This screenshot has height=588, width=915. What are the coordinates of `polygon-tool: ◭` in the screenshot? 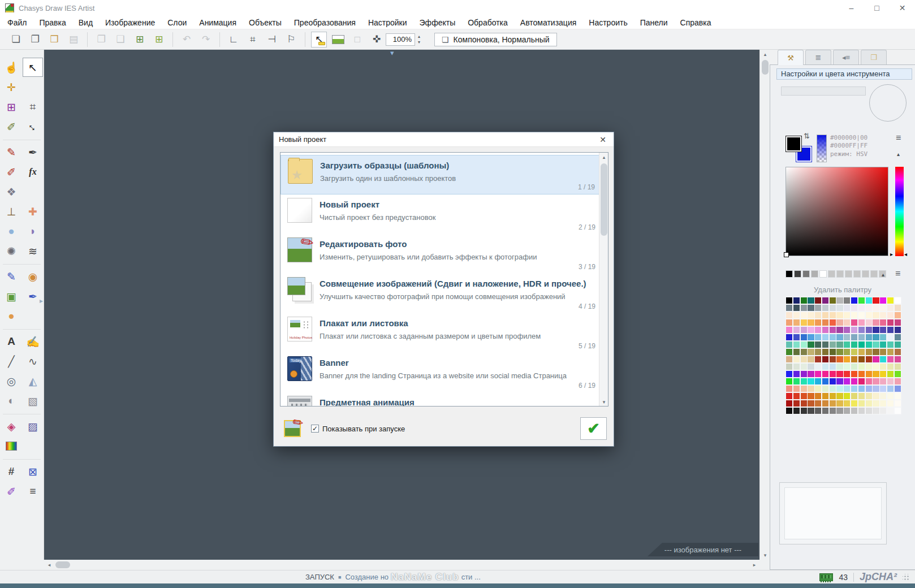 It's located at (33, 381).